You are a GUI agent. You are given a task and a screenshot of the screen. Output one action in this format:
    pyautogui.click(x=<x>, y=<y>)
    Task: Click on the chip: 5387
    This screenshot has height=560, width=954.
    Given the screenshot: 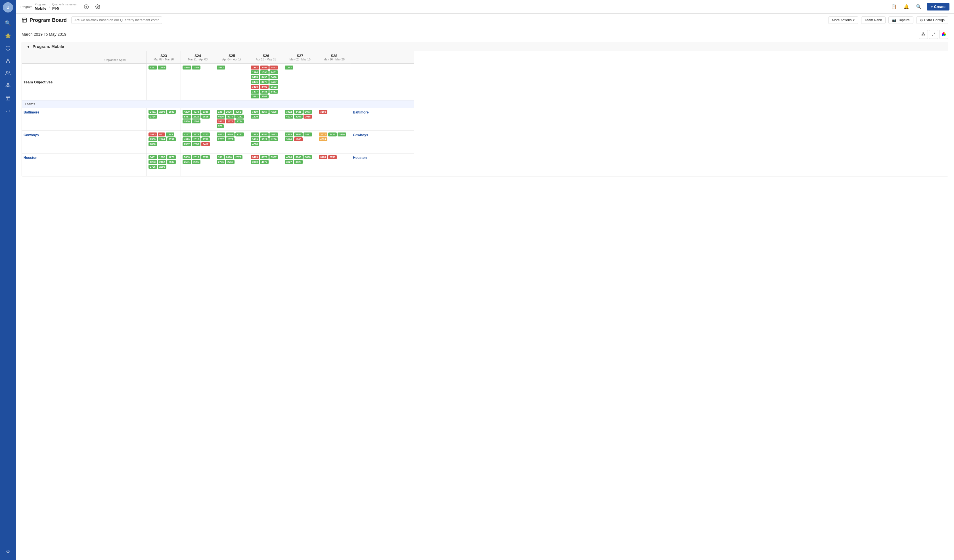 What is the action you would take?
    pyautogui.click(x=187, y=117)
    